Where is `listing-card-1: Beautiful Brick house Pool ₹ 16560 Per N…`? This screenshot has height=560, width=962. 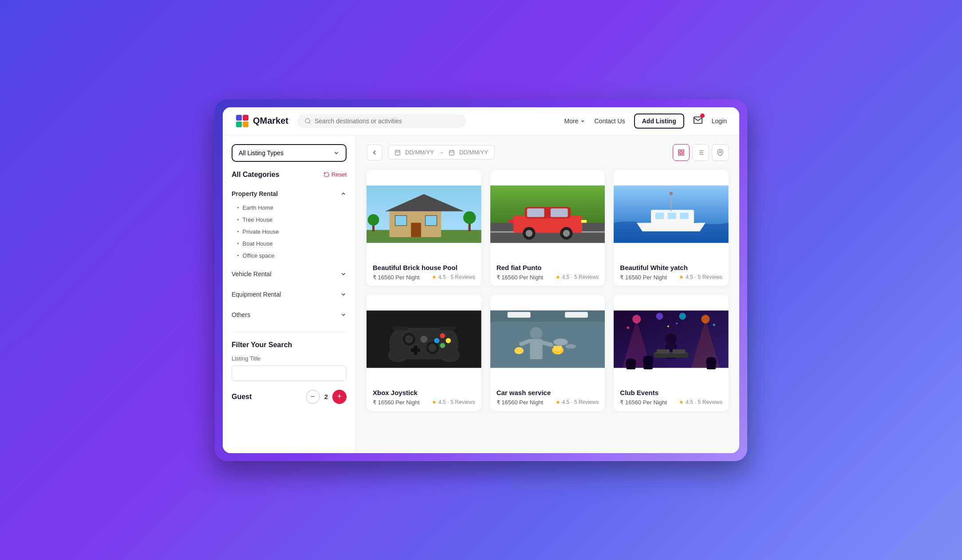 listing-card-1: Beautiful Brick house Pool ₹ 16560 Per N… is located at coordinates (424, 228).